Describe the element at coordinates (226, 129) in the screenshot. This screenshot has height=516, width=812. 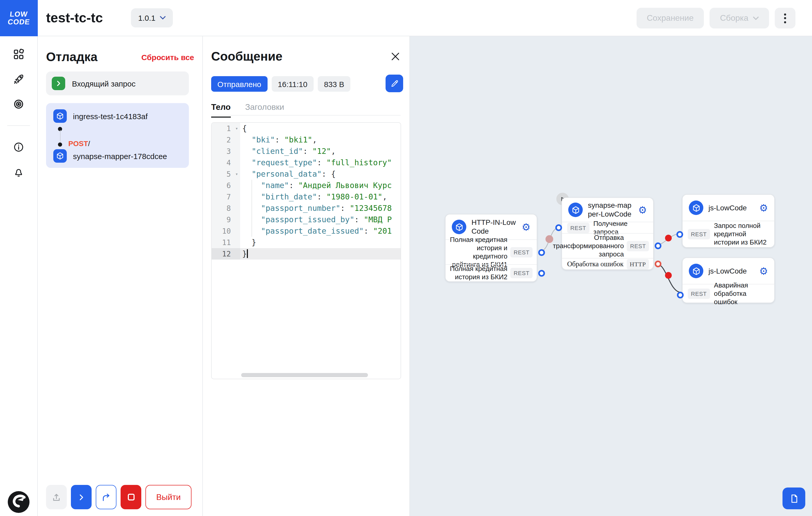
I see `line-number: 1▾` at that location.